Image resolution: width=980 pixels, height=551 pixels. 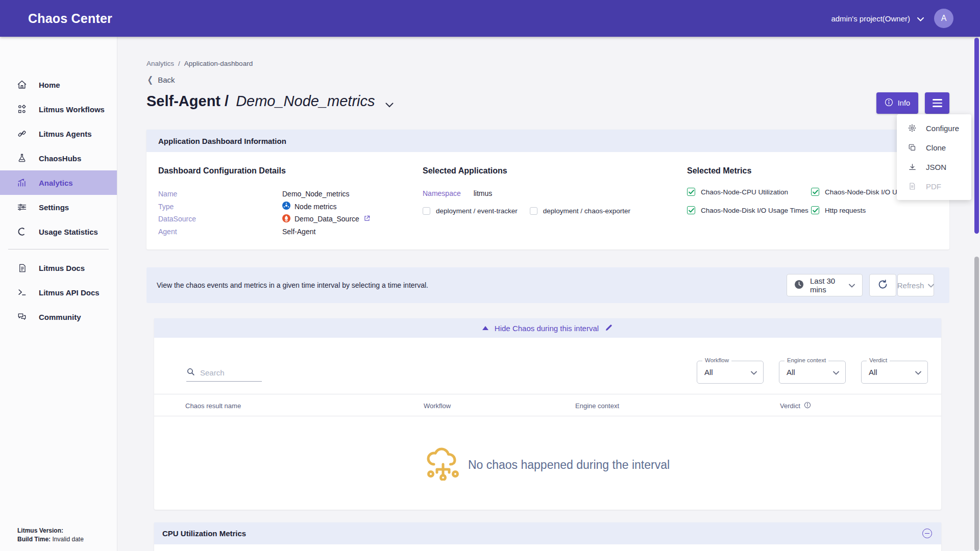 What do you see at coordinates (290, 219) in the screenshot?
I see `config-row-datasource: DataSource Demo_Data_Source` at bounding box center [290, 219].